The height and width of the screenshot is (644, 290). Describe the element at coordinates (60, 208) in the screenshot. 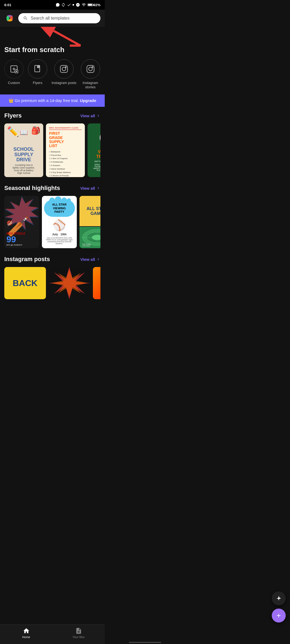

I see `allstar-title: ALL STARVIEWING PARTY` at that location.